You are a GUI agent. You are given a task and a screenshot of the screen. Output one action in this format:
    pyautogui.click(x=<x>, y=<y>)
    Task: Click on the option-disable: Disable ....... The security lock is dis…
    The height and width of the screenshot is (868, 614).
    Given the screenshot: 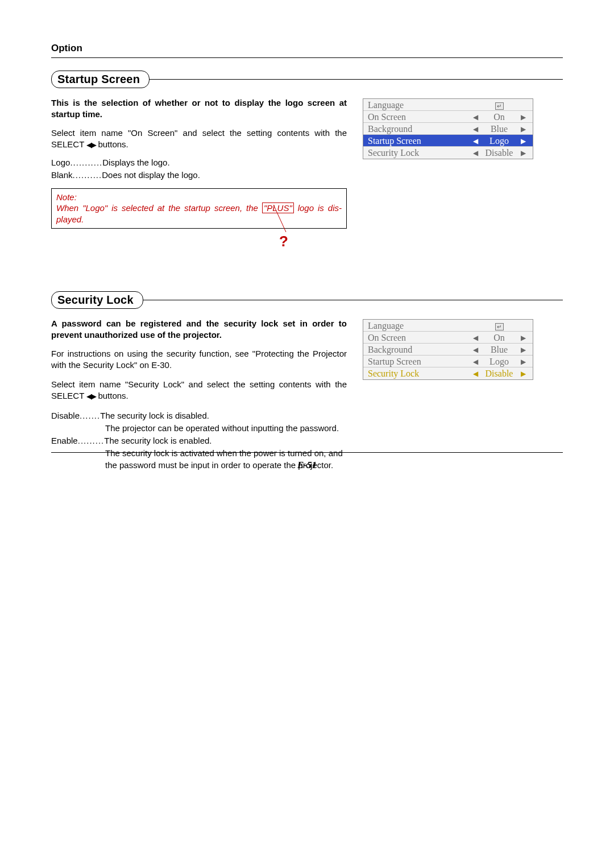 What is the action you would take?
    pyautogui.click(x=199, y=416)
    